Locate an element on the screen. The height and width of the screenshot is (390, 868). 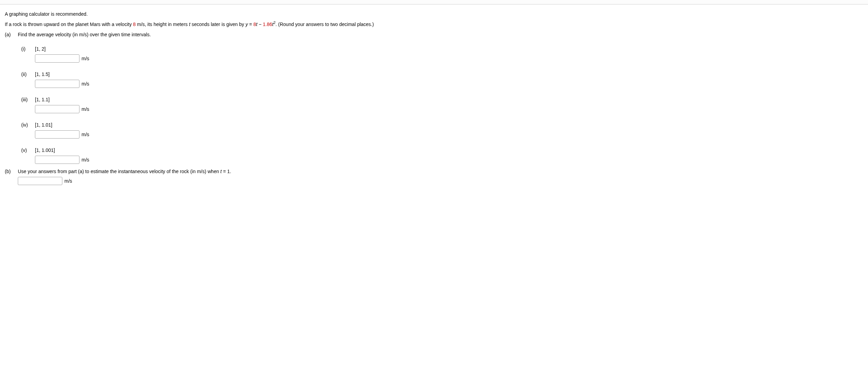
answer-input-a-v is located at coordinates (57, 160).